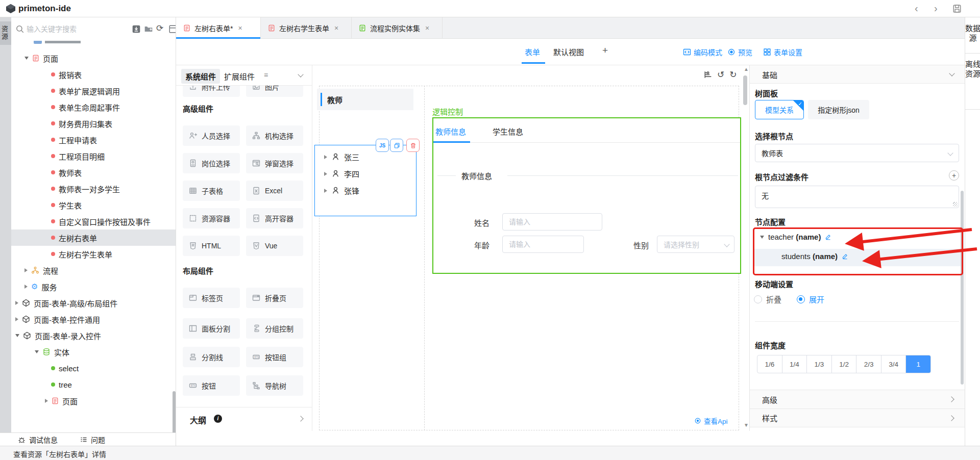  What do you see at coordinates (451, 132) in the screenshot?
I see `tab-teacher-info: 教师信息` at bounding box center [451, 132].